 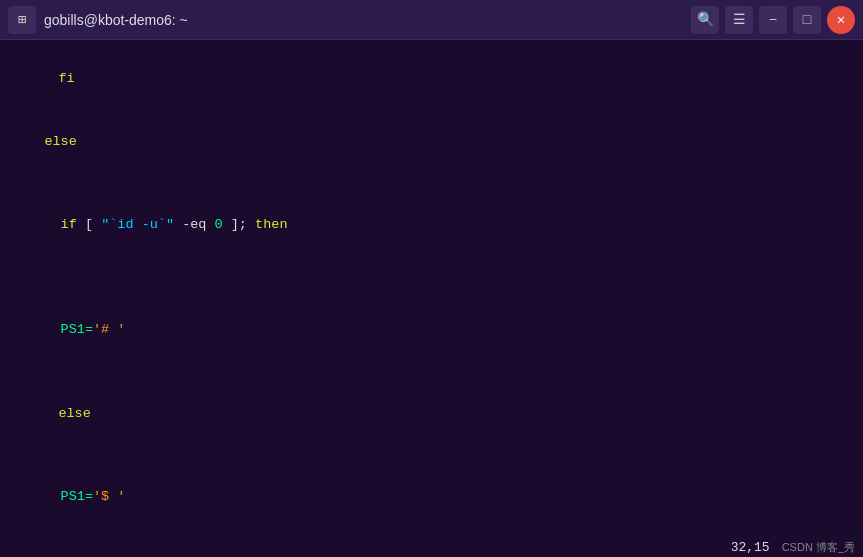 What do you see at coordinates (818, 548) in the screenshot?
I see `watermark: CSDN 博客_秀` at bounding box center [818, 548].